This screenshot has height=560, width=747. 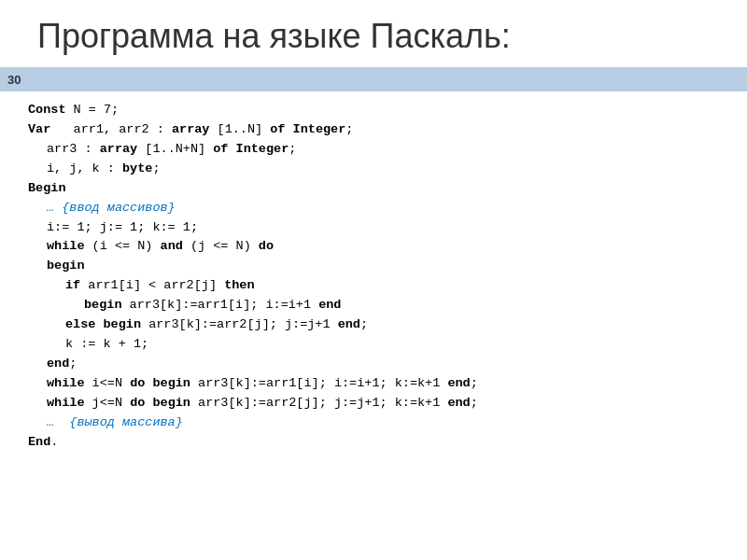 What do you see at coordinates (374, 36) in the screenshot?
I see `page-title: Программа на языке Паскаль:` at bounding box center [374, 36].